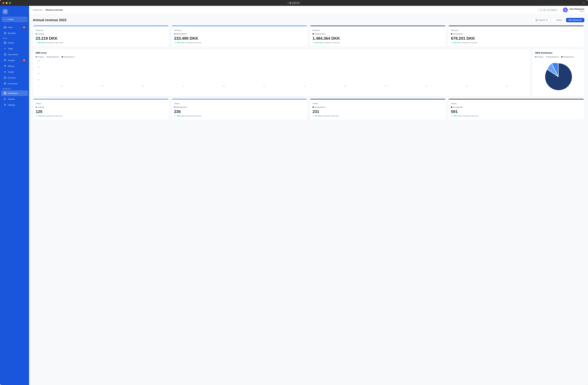 The height and width of the screenshot is (385, 588). What do you see at coordinates (11, 72) in the screenshot?
I see `sidebar-item-label: Assets` at bounding box center [11, 72].